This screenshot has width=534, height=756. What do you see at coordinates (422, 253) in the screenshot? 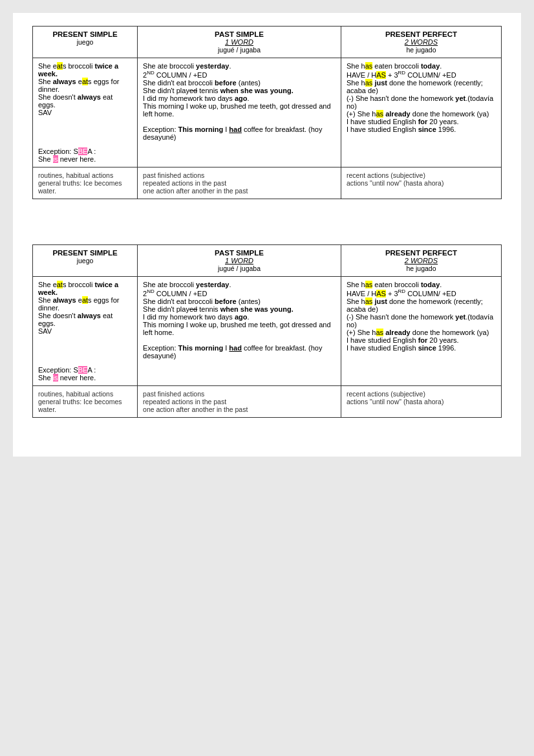
I see `pp-title-2: PRESENT PERFECT` at bounding box center [422, 253].